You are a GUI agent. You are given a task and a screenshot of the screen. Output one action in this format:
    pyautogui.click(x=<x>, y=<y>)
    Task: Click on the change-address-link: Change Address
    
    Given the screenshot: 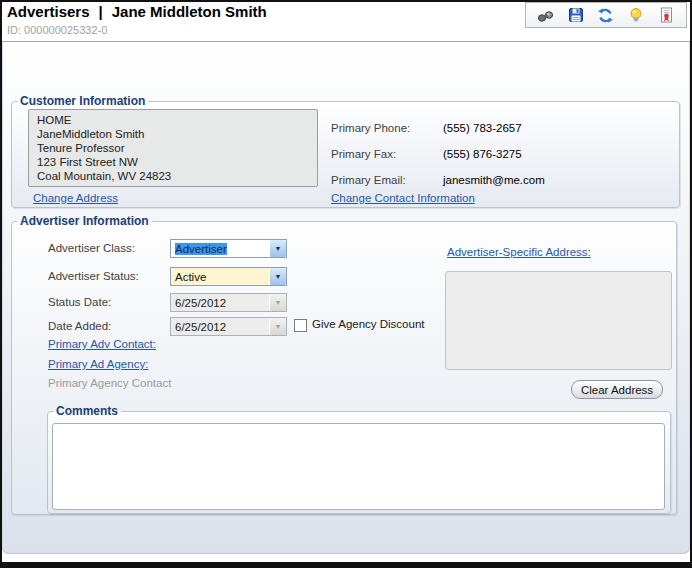 What is the action you would take?
    pyautogui.click(x=76, y=198)
    